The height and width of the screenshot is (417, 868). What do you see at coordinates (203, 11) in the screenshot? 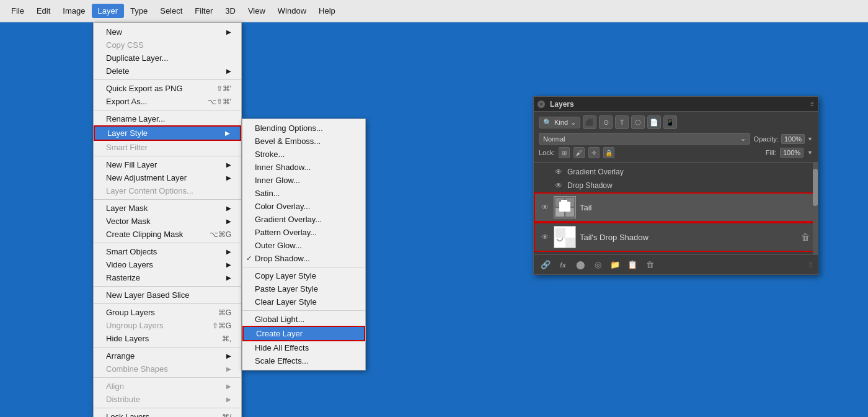
I see `menu-filter: Filter` at bounding box center [203, 11].